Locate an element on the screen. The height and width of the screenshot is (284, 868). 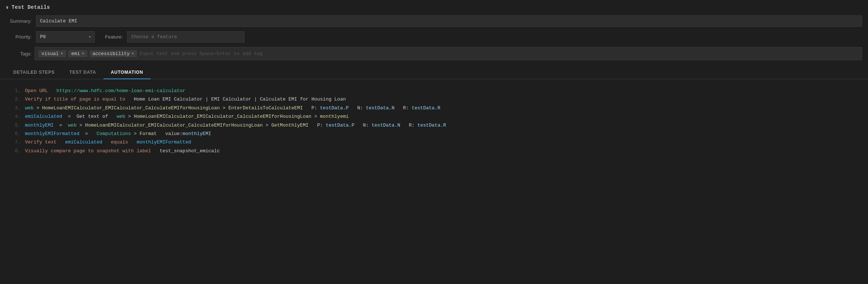
line-content: monthlyEMI = web > HomeLoanEMICalculator… is located at coordinates (444, 125).